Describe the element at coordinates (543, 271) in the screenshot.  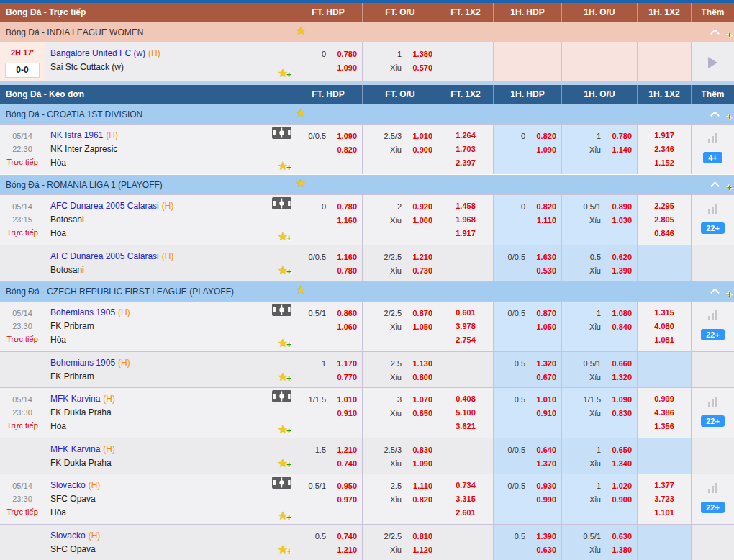
I see `odd-value: 0.530` at that location.